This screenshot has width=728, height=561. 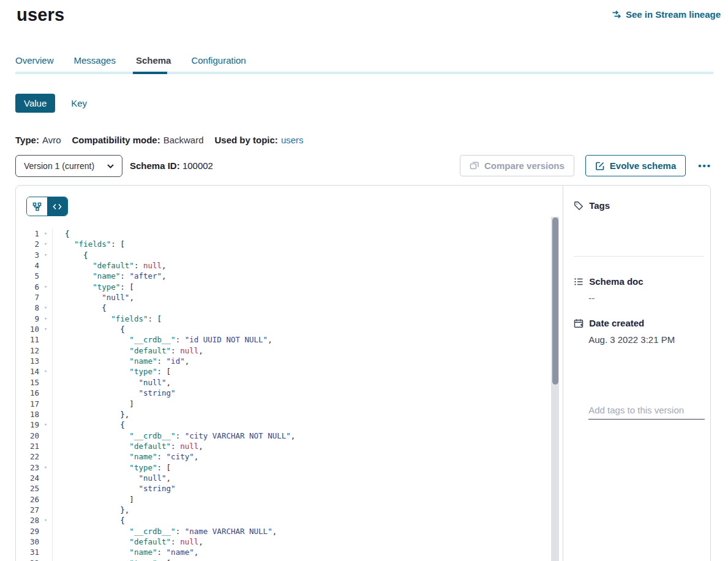 I want to click on code-view-button, so click(x=58, y=206).